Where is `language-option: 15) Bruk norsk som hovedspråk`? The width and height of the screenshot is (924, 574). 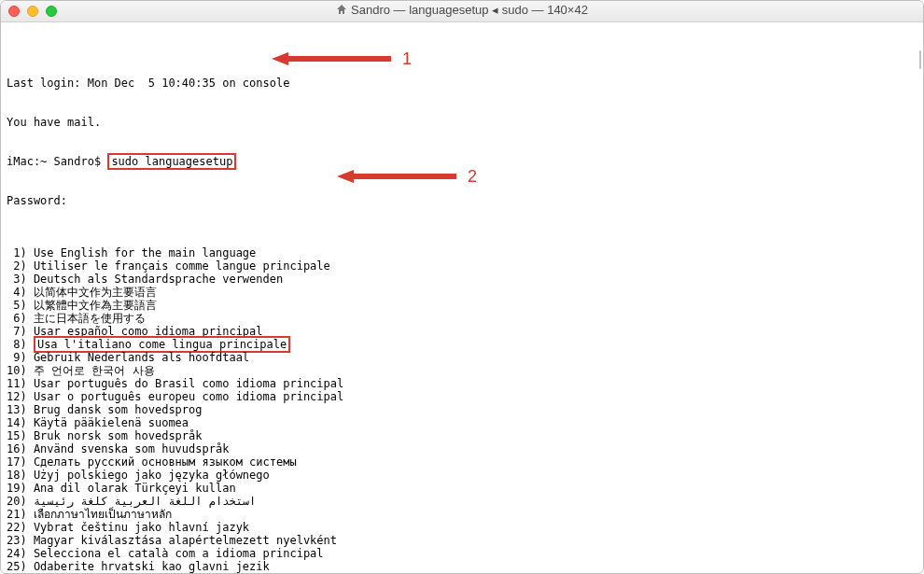 language-option: 15) Bruk norsk som hovedspråk is located at coordinates (462, 436).